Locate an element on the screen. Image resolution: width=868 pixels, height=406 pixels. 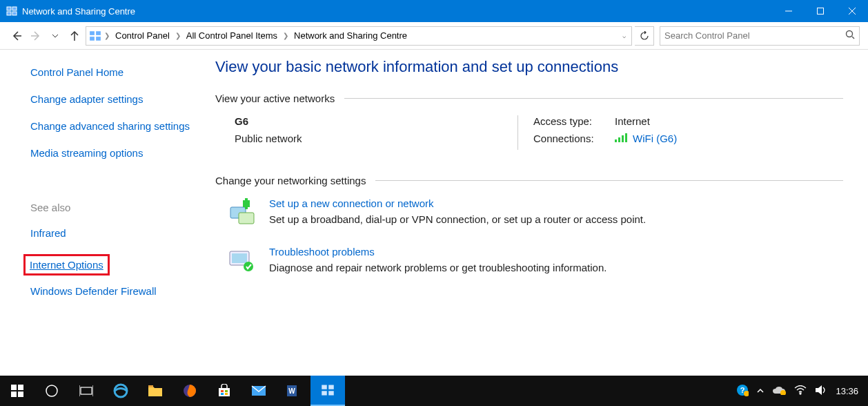
access-type-label: Access type: is located at coordinates (571, 122).